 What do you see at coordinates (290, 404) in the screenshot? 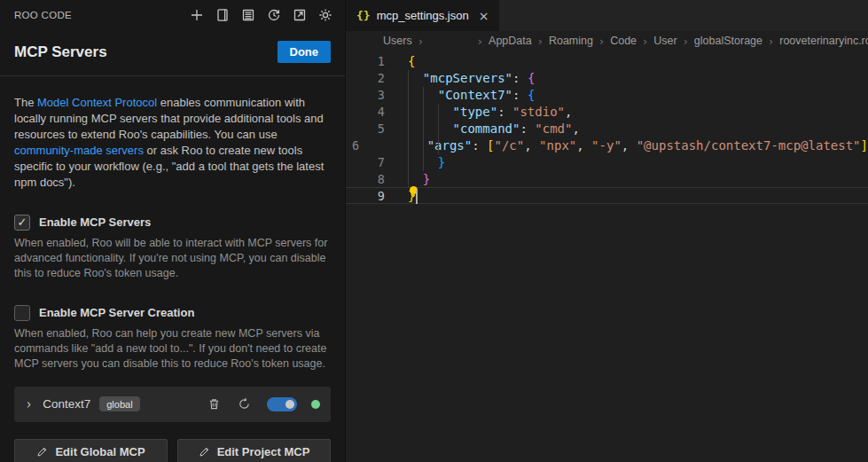
I see `toggle-knob` at bounding box center [290, 404].